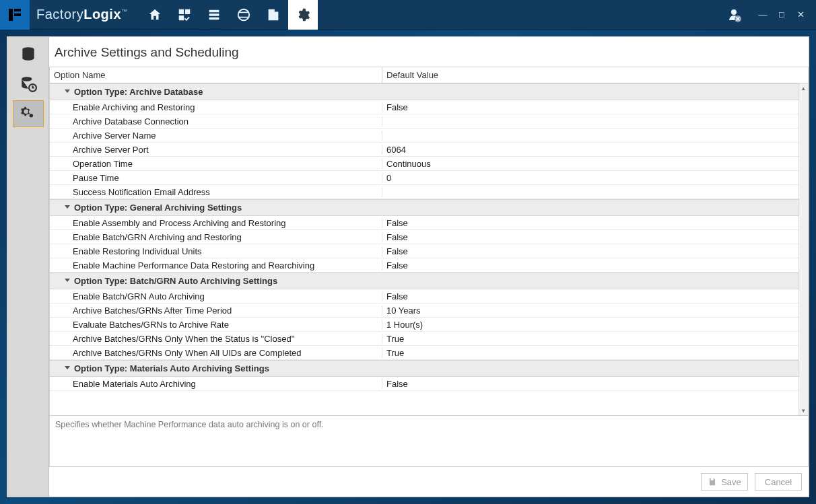 This screenshot has width=816, height=504. What do you see at coordinates (273, 15) in the screenshot?
I see `report-icon` at bounding box center [273, 15].